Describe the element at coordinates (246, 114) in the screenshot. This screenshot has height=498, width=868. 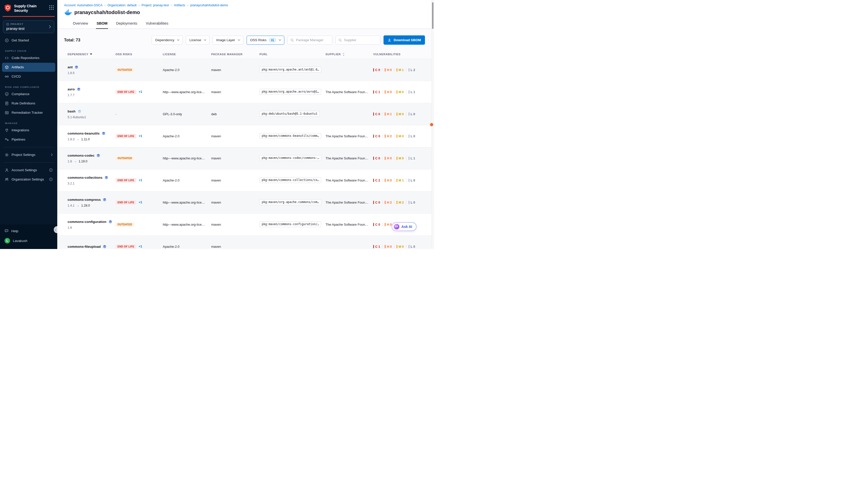
I see `table-row: bash5.1-6ubuntu1-GPL-3.0-onlydebpkg:deb/…` at that location.